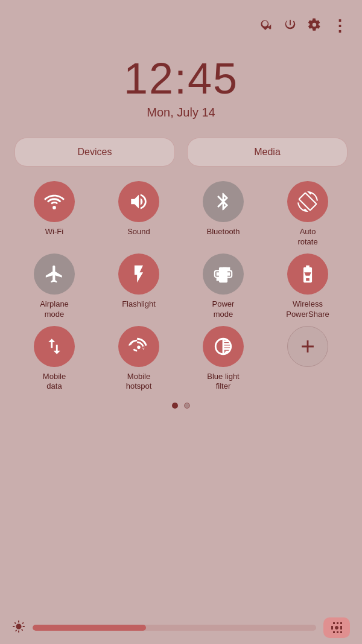  What do you see at coordinates (308, 310) in the screenshot?
I see `wireless-label: WirelessPowerShare` at bounding box center [308, 310].